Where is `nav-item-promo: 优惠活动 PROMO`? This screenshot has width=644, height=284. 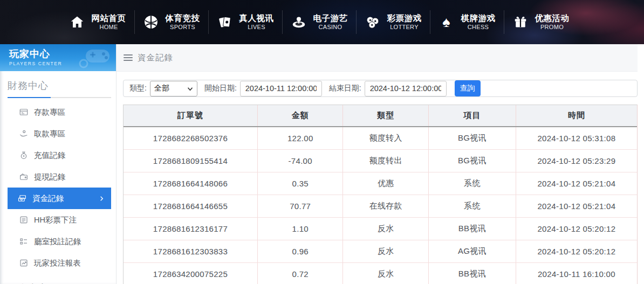 nav-item-promo: 优惠活动 PROMO is located at coordinates (540, 22).